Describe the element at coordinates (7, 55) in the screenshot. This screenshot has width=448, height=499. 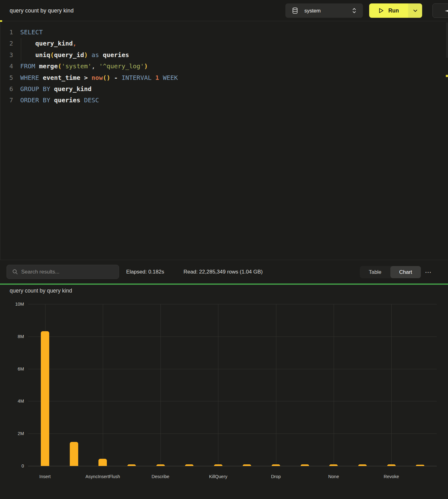
I see `line-number: 3` at that location.